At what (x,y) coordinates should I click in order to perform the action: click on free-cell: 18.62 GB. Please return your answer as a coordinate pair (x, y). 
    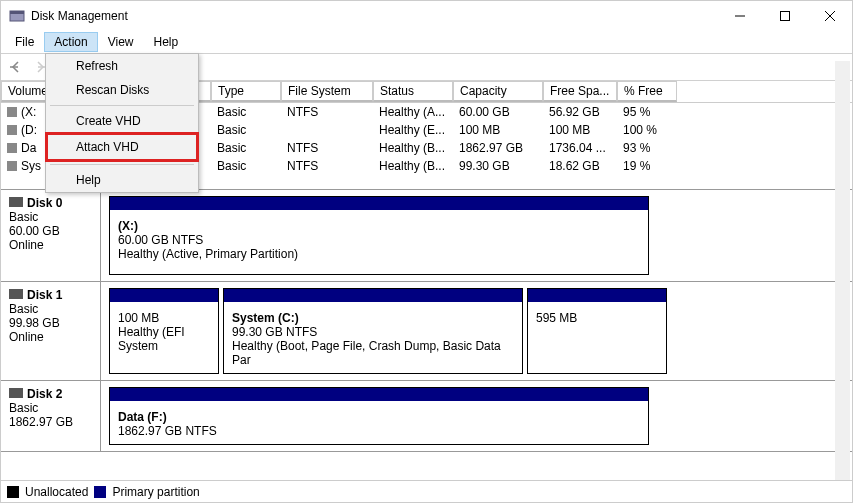
    Looking at the image, I should click on (580, 166).